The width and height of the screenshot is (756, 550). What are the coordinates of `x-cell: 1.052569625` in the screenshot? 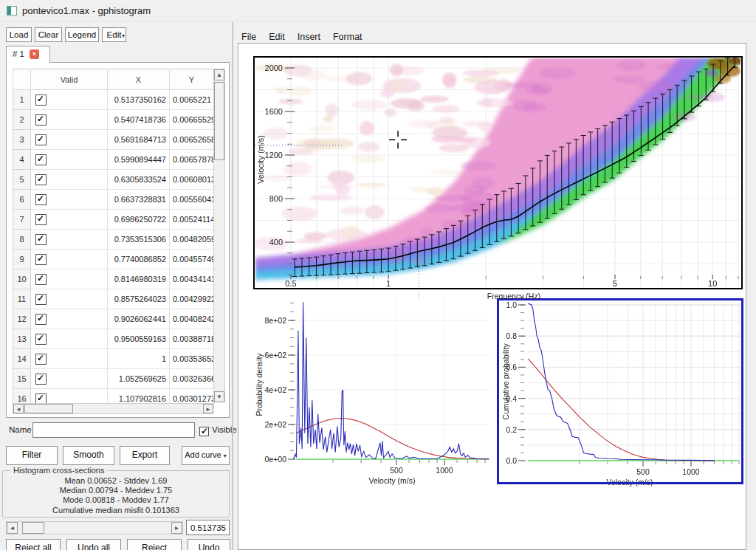 It's located at (139, 379).